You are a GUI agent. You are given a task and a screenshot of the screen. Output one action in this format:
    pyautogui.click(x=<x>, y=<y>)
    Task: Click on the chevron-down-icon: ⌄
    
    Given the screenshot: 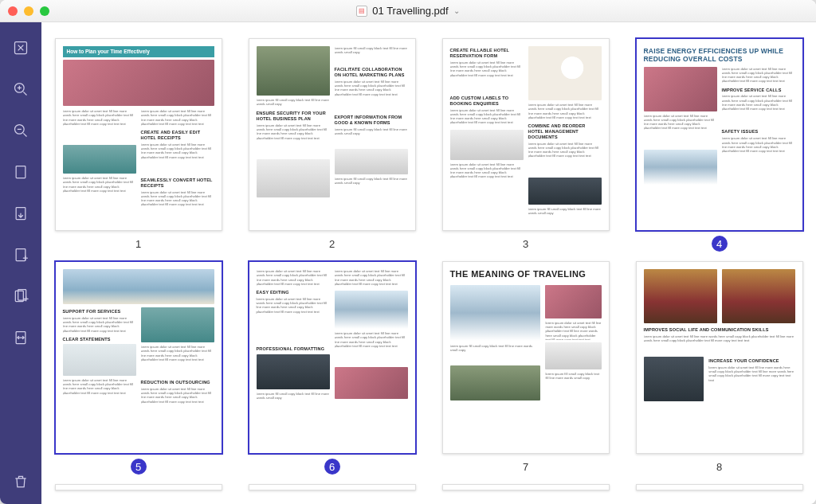 What is the action you would take?
    pyautogui.click(x=457, y=11)
    